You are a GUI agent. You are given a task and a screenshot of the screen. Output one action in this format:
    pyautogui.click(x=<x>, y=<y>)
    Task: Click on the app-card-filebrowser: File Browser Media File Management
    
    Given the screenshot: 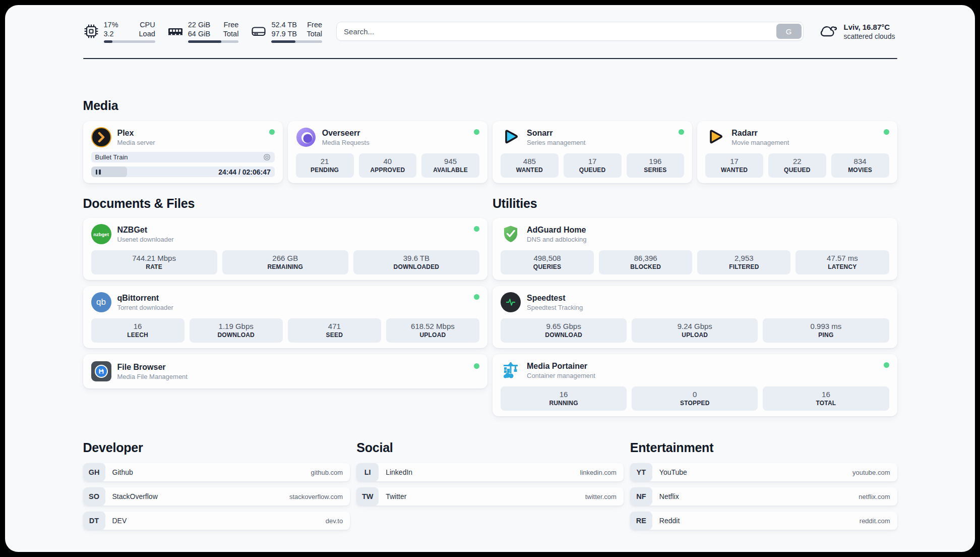 What is the action you would take?
    pyautogui.click(x=285, y=371)
    